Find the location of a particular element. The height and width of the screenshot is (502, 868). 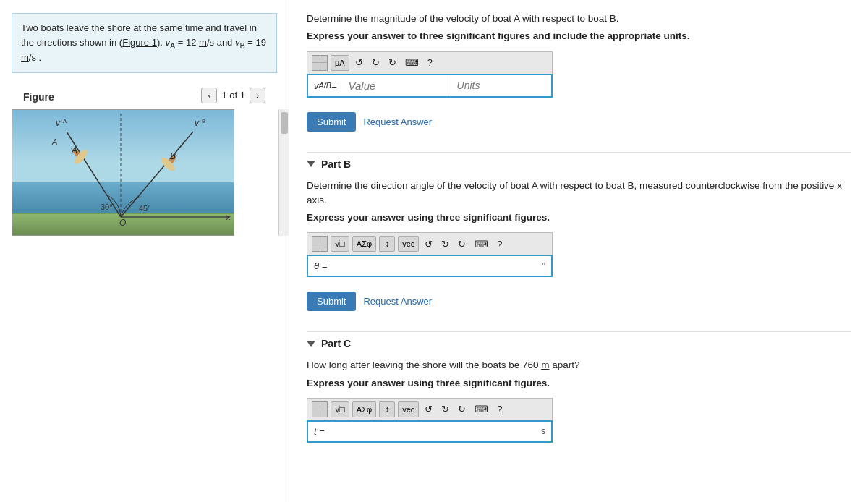

part-c-triangle is located at coordinates (311, 344).